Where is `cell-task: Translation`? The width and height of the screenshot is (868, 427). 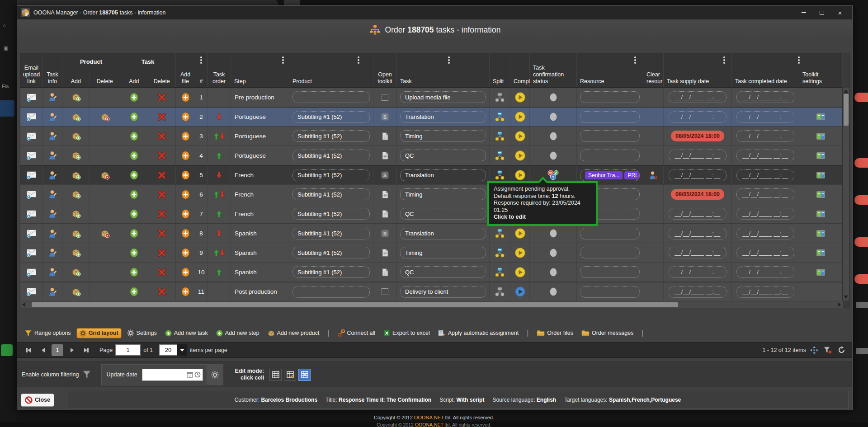 cell-task: Translation is located at coordinates (443, 233).